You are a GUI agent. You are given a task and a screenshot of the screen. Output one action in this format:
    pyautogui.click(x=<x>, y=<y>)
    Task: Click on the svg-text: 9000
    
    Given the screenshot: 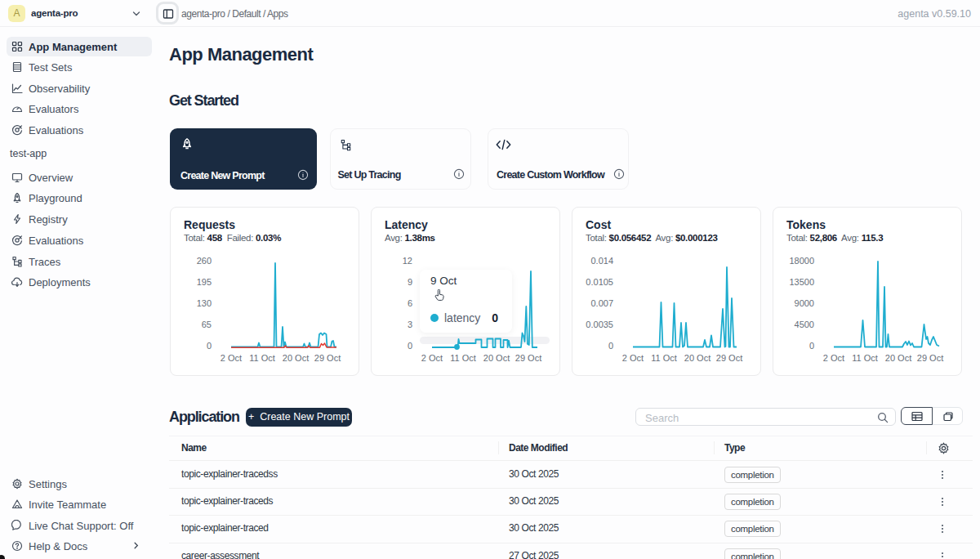 What is the action you would take?
    pyautogui.click(x=804, y=303)
    